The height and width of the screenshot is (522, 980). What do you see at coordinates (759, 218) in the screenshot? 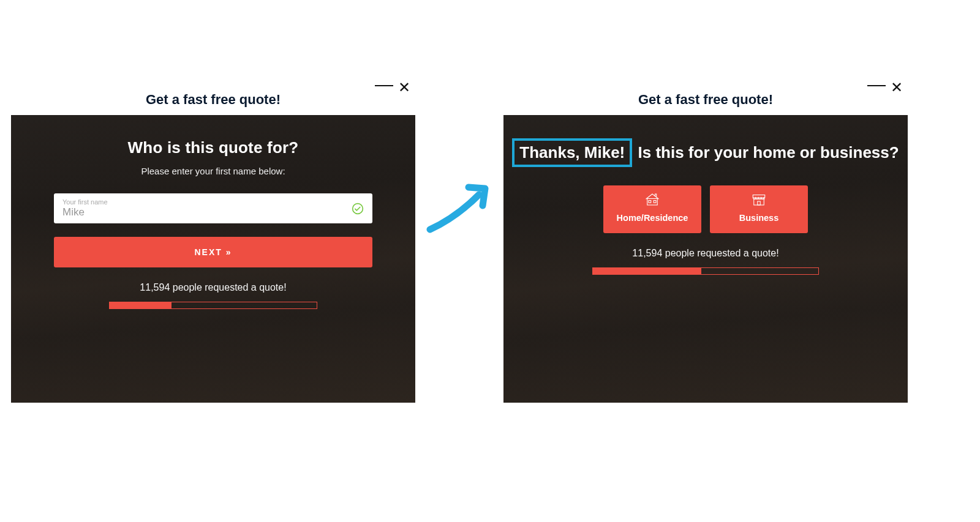
I see `choice-business-label: Business` at bounding box center [759, 218].